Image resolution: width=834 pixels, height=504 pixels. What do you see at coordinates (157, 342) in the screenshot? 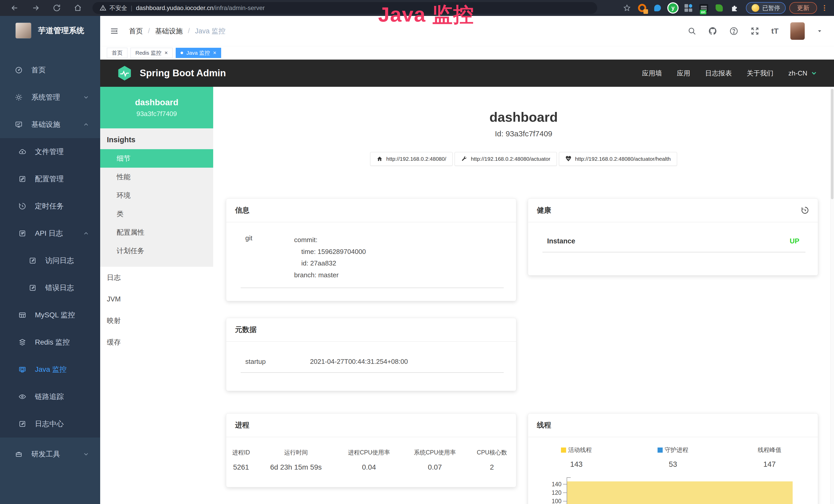
I see `sba-item-caches: 缓存` at bounding box center [157, 342].